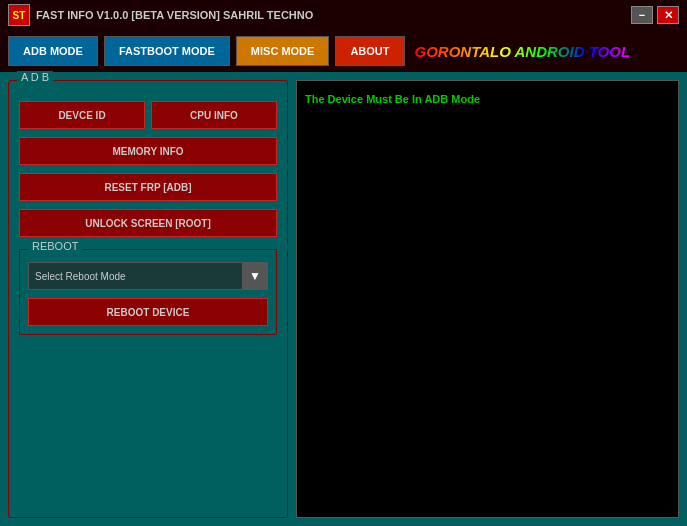 The width and height of the screenshot is (687, 526). Describe the element at coordinates (148, 187) in the screenshot. I see `reset-frp-button: RESET FRP [ADB]` at that location.